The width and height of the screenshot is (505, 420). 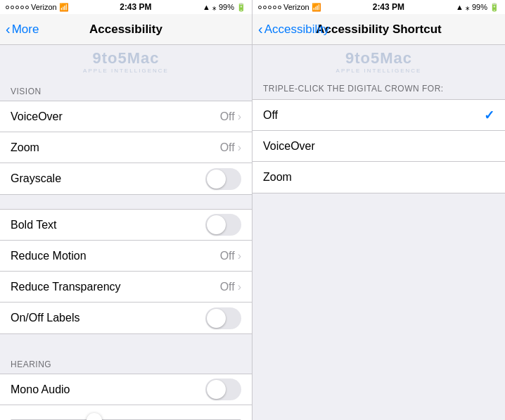 What do you see at coordinates (378, 70) in the screenshot?
I see `logo-sub-right: APPLE INTELLIGENCE` at bounding box center [378, 70].